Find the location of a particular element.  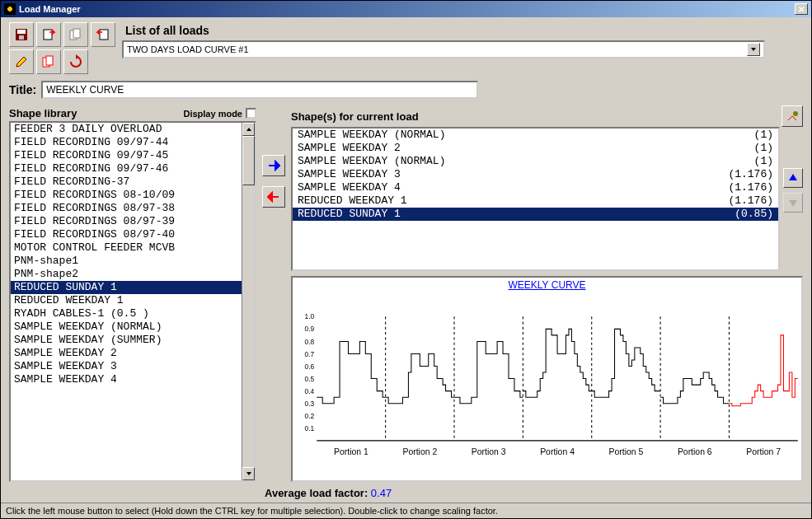

remove-shape-button is located at coordinates (274, 197).